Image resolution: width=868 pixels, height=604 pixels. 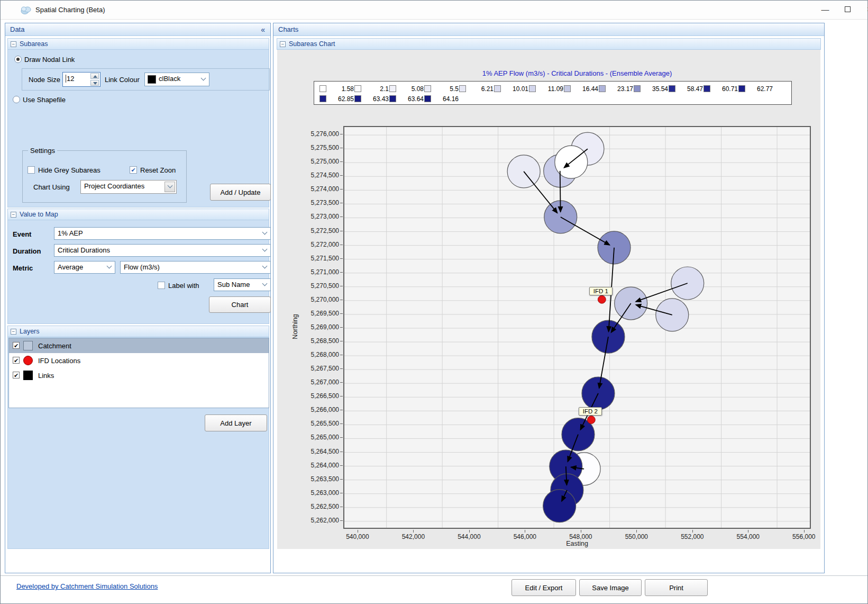 I want to click on add-update-button: Add / Update, so click(x=240, y=192).